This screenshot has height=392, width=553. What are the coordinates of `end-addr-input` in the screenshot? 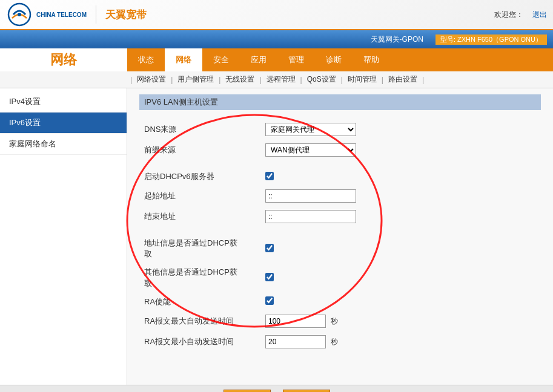 It's located at (311, 217).